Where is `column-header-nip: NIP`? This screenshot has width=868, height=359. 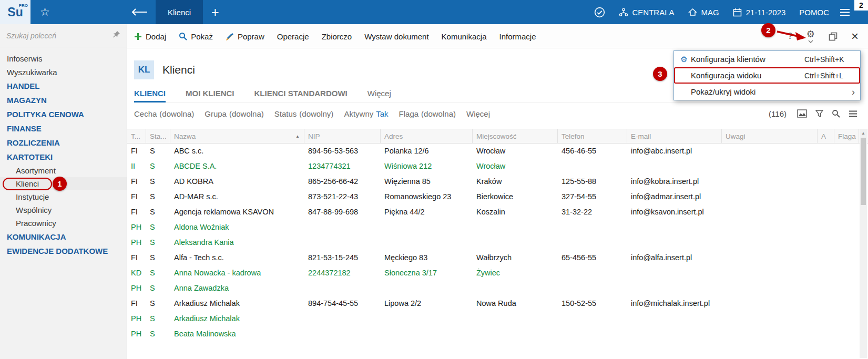
column-header-nip: NIP is located at coordinates (343, 136).